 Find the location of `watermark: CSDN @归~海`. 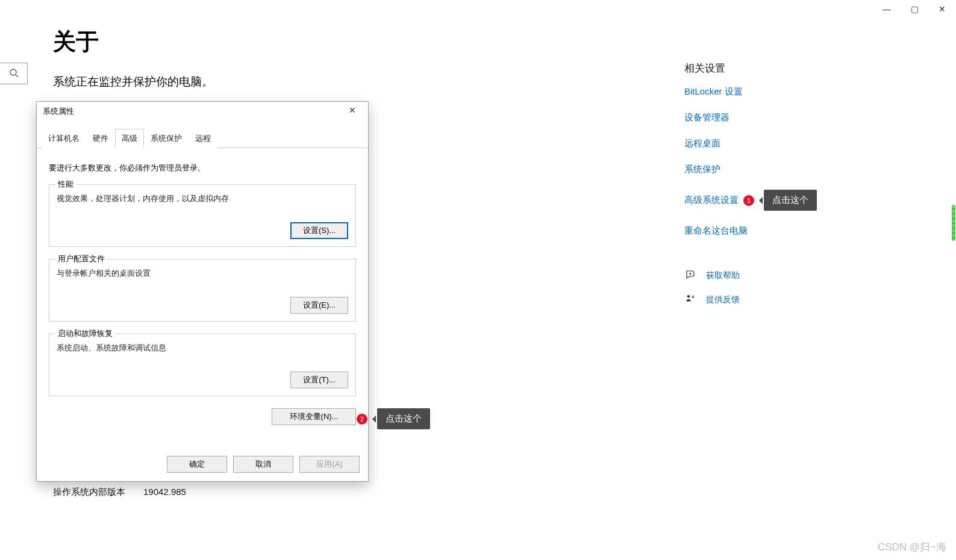

watermark: CSDN @归~海 is located at coordinates (912, 547).